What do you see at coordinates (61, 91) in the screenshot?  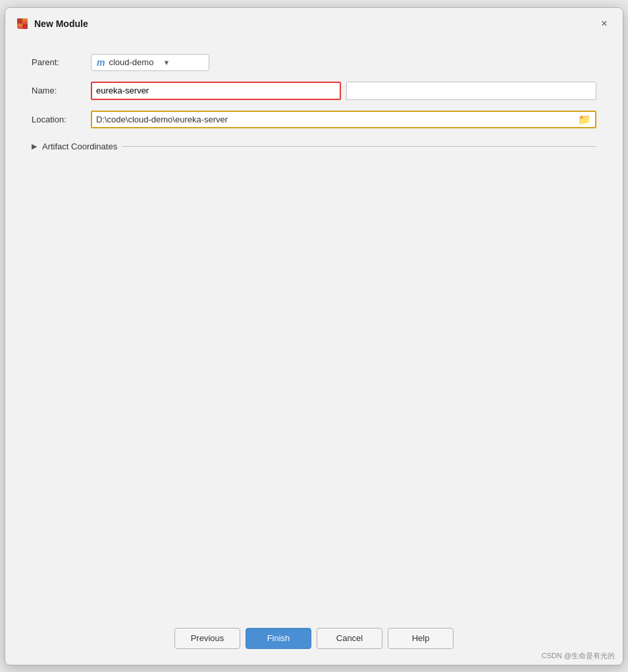 I see `name-label: Name:` at bounding box center [61, 91].